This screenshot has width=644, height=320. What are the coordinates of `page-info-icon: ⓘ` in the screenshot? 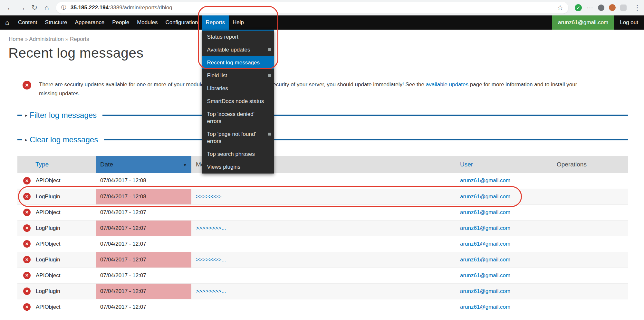 It's located at (64, 8).